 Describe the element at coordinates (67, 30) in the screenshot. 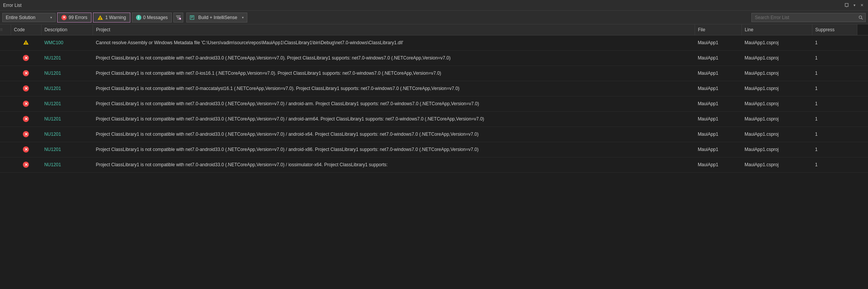

I see `col-description-header: Description` at that location.